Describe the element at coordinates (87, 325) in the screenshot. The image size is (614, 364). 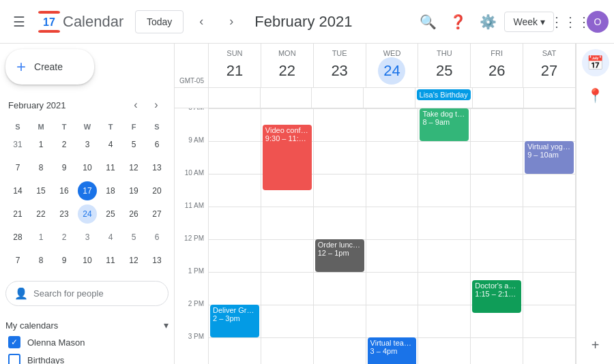
I see `my-calendars-header: My calendars ▾` at that location.